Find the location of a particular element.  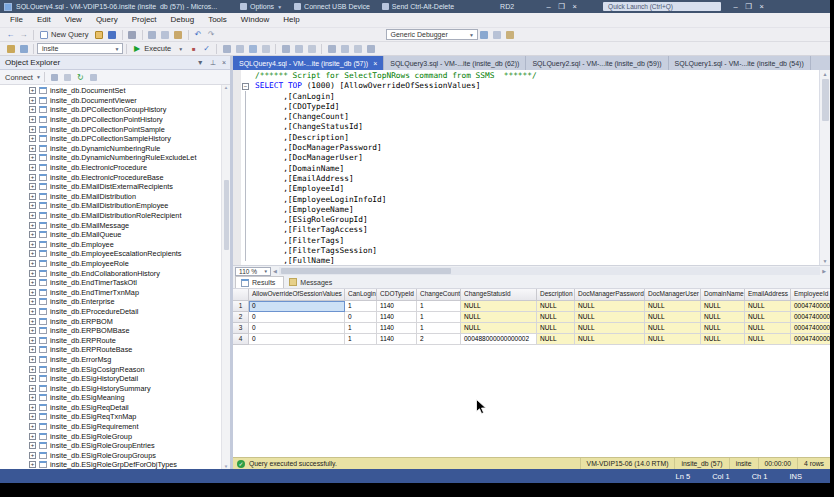

results-to-grid-icon is located at coordinates (298, 49).